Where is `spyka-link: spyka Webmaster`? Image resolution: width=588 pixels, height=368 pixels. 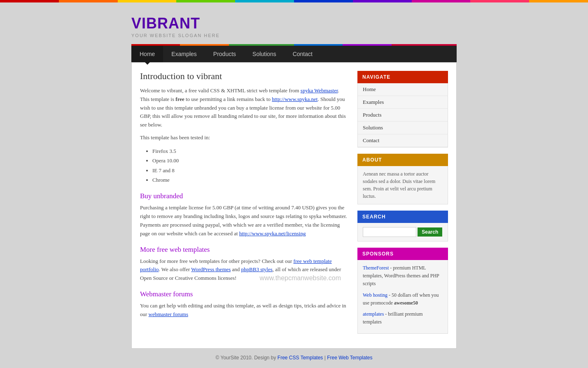
spyka-link: spyka Webmaster is located at coordinates (320, 91).